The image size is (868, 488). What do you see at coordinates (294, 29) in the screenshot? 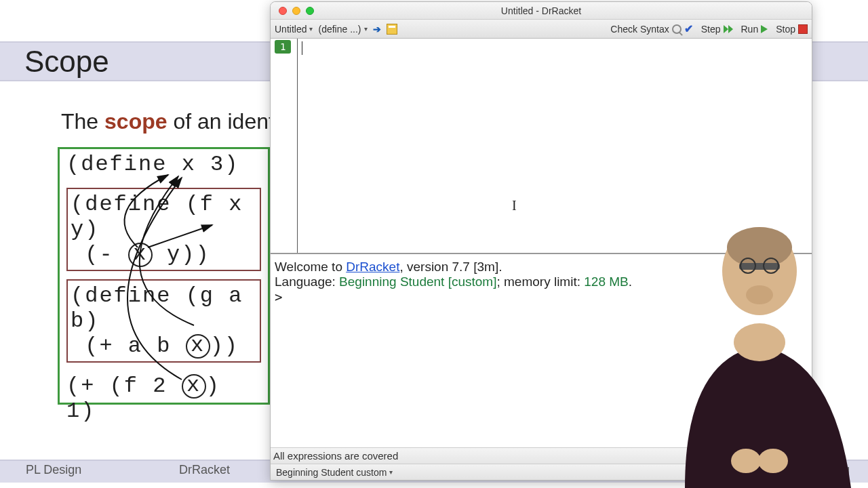
I see `file-menu: Untitled▾` at bounding box center [294, 29].